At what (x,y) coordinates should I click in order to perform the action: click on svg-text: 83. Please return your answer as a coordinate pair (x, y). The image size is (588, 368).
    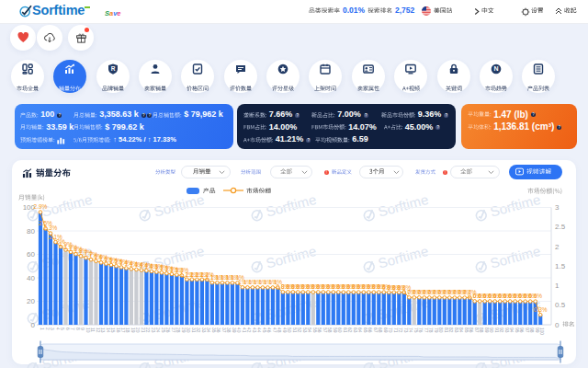
    Looking at the image, I should click on (456, 330).